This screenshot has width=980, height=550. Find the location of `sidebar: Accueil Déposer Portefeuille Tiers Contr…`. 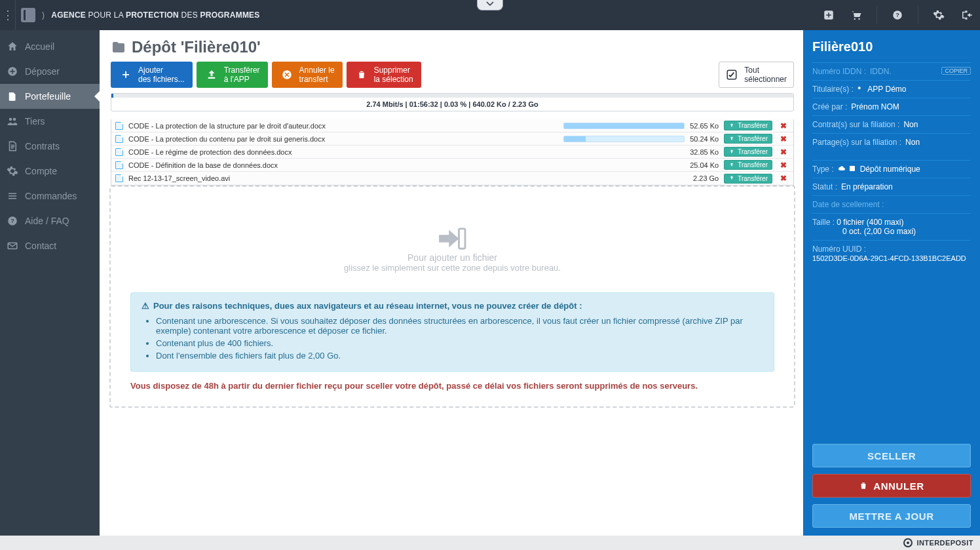

sidebar: Accueil Déposer Portefeuille Tiers Contr… is located at coordinates (50, 283).